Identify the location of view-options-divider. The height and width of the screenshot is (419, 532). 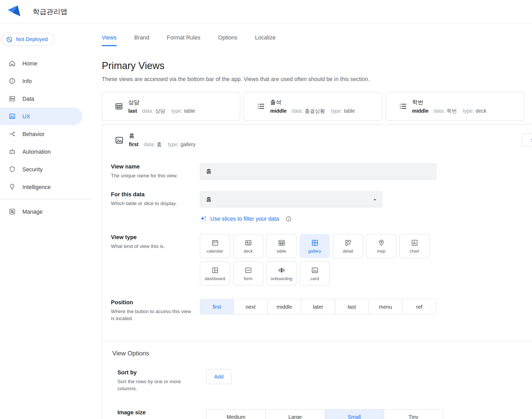
(317, 341).